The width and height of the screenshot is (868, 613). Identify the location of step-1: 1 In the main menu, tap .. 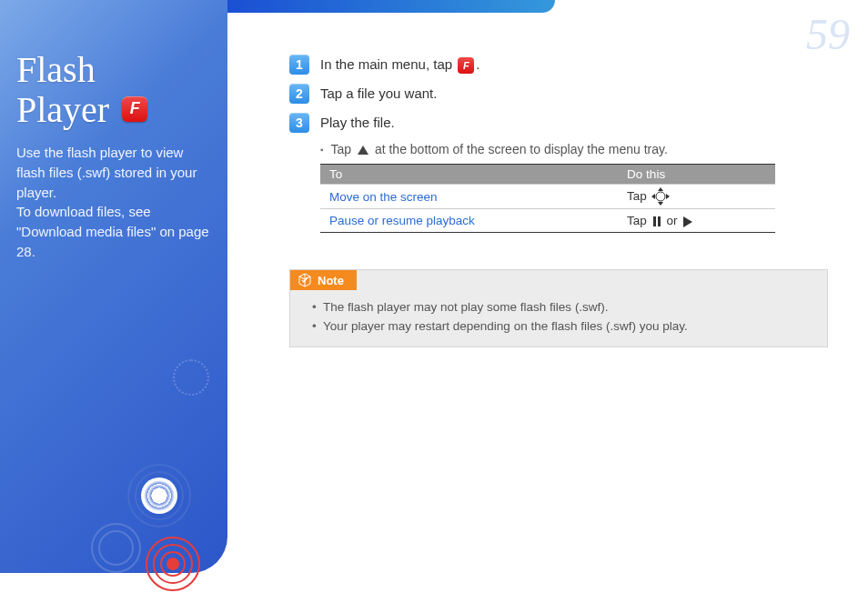
(562, 65).